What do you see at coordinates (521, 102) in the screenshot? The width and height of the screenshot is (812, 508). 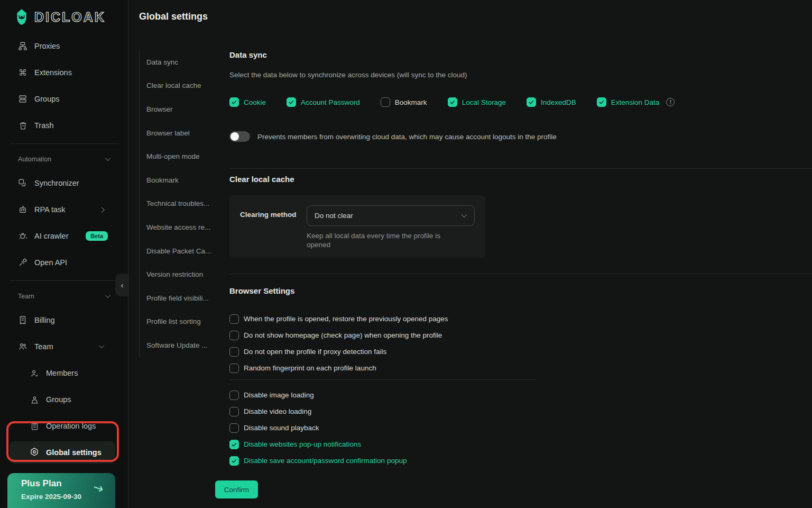 I see `data-sync-options: Cookie Account Password Bookmark Local S…` at bounding box center [521, 102].